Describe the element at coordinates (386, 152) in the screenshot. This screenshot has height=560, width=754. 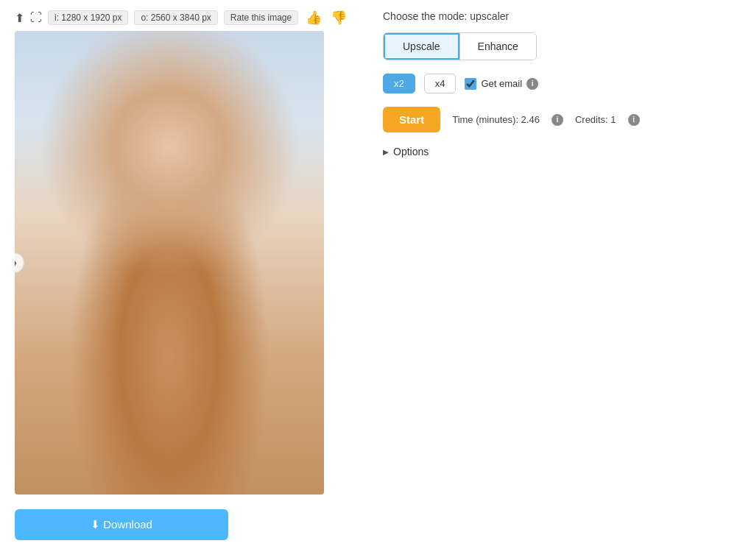
I see `options-arrow-icon: ▶` at that location.